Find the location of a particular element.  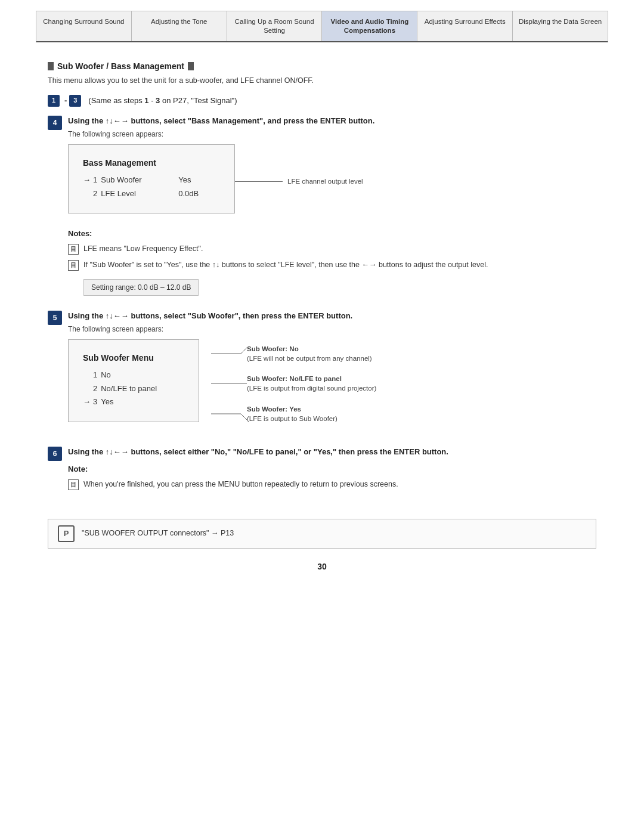

reference-box: P "SUB WOOFER OUTPUT connectors" → P13 is located at coordinates (322, 534).